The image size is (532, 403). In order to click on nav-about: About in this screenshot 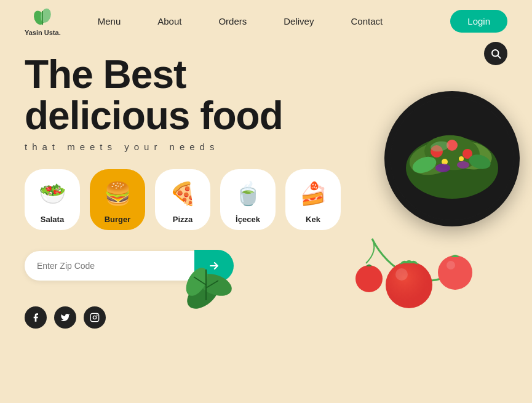, I will do `click(170, 21)`.